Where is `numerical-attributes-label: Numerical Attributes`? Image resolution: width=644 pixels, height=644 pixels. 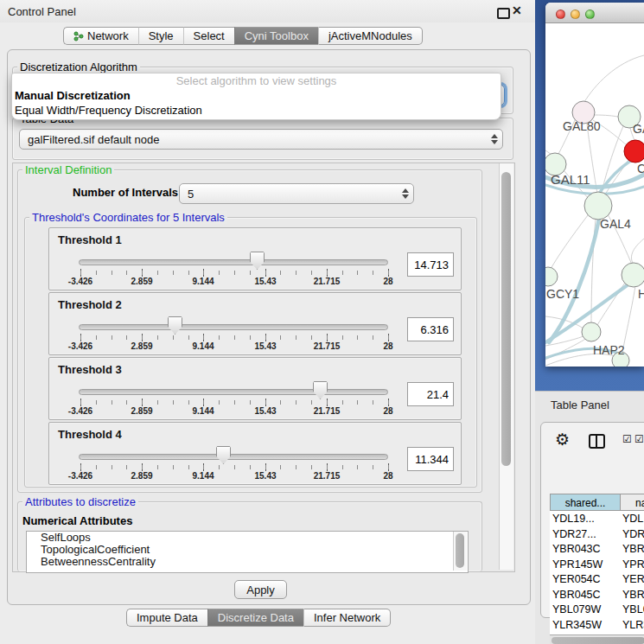
numerical-attributes-label: Numerical Attributes is located at coordinates (78, 520).